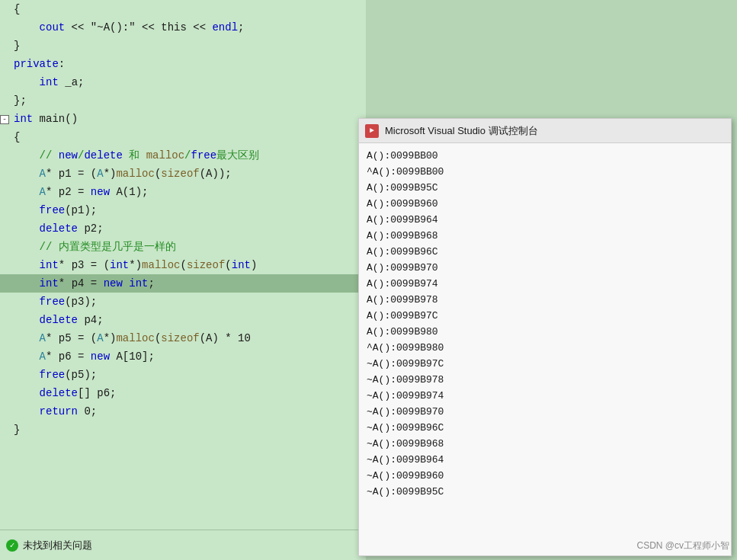 Image resolution: width=737 pixels, height=560 pixels. What do you see at coordinates (183, 229) in the screenshot?
I see `code-line: delete p2;` at bounding box center [183, 229].